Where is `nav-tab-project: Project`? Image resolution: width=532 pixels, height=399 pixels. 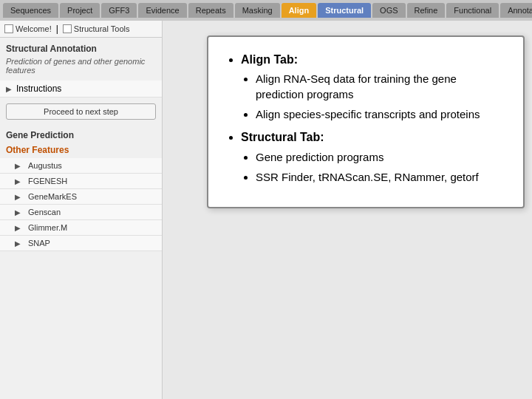 nav-tab-project: Project is located at coordinates (80, 10).